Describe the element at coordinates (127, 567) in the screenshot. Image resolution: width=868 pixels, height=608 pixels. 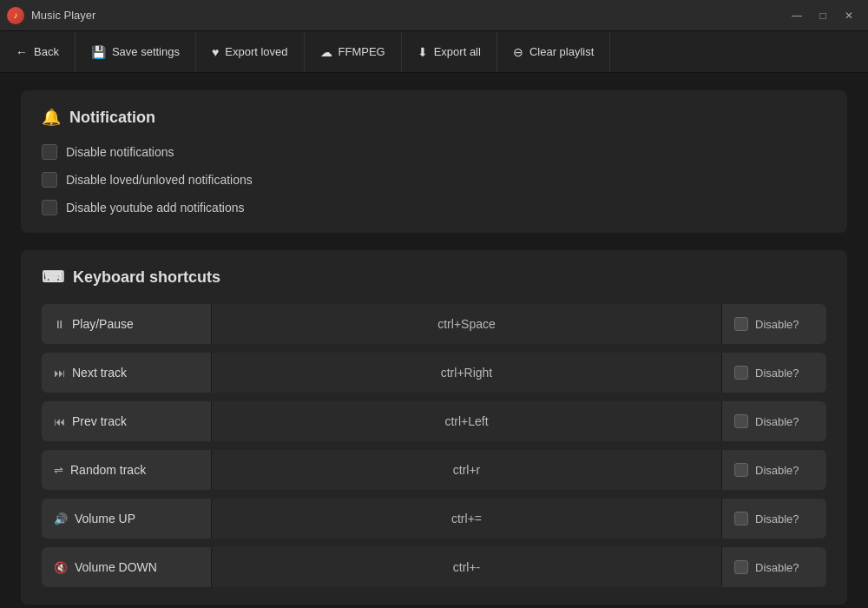
I see `volume-down-action: 🔇 Volume DOWN` at that location.